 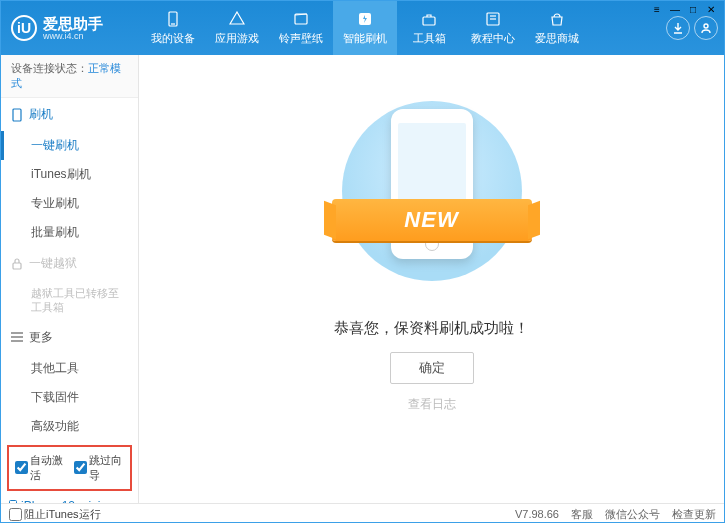 What do you see at coordinates (173, 19) in the screenshot?
I see `device-icon` at bounding box center [173, 19].